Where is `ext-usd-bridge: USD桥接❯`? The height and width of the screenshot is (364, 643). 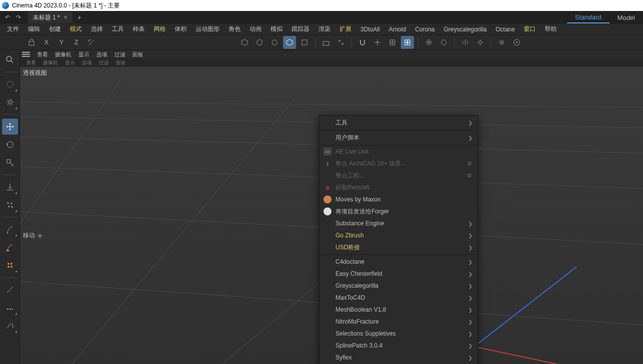 ext-usd-bridge: USD桥接❯ is located at coordinates (398, 247).